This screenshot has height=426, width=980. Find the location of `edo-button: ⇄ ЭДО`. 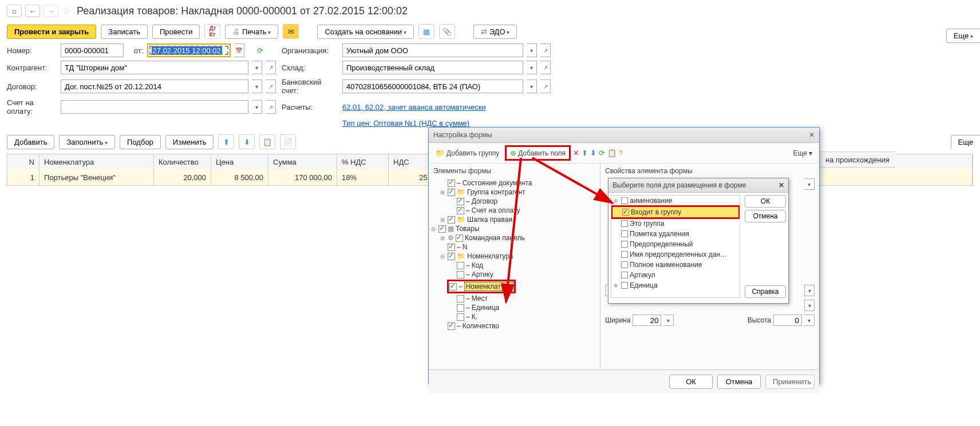

edo-button: ⇄ ЭДО is located at coordinates (495, 32).